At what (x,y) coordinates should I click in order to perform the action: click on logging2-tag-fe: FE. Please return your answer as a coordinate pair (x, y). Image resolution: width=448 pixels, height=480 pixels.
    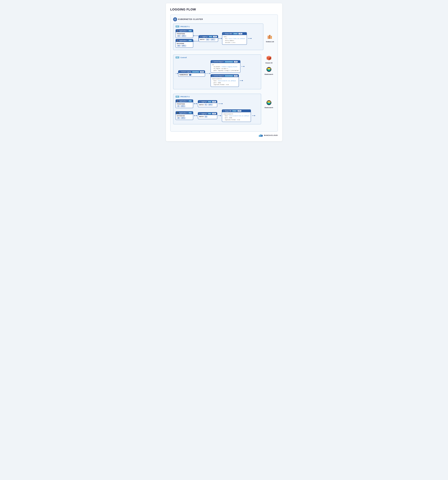
    Looking at the image, I should click on (206, 105).